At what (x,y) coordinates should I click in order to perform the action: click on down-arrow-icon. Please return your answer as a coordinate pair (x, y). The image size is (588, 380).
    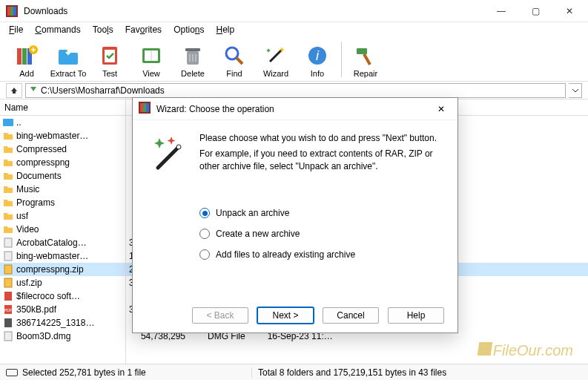
    Looking at the image, I should click on (33, 91).